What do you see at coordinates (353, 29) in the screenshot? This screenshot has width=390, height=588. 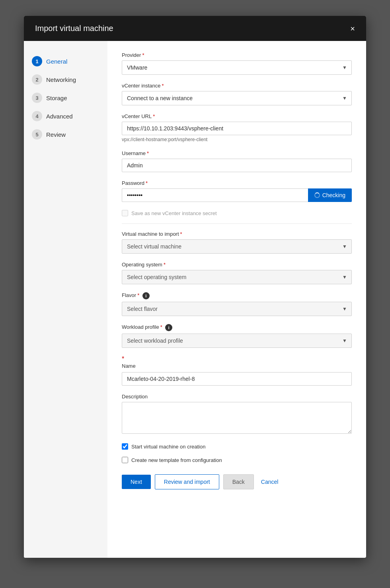 I see `close-button: ×` at bounding box center [353, 29].